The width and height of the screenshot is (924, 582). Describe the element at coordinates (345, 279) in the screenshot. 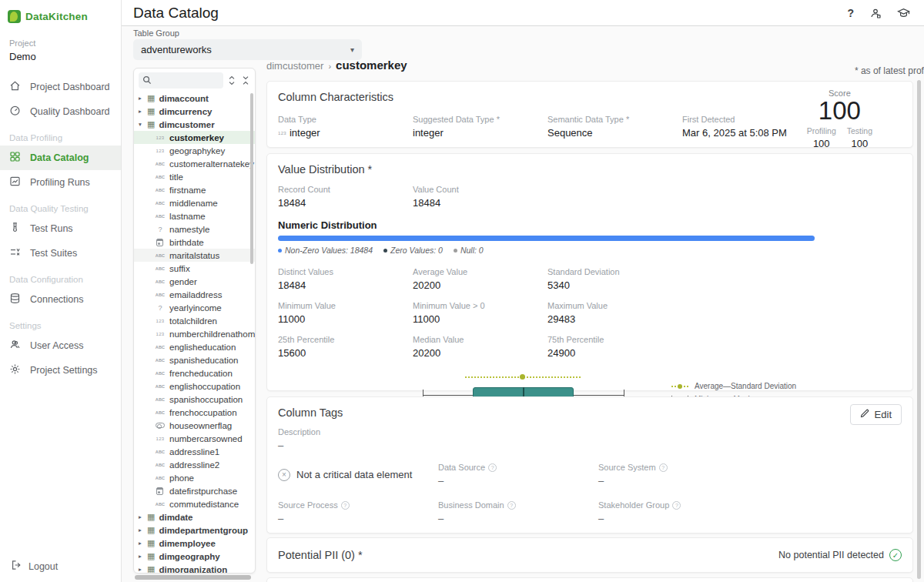

I see `stat-field: Distinct Values 18484` at that location.